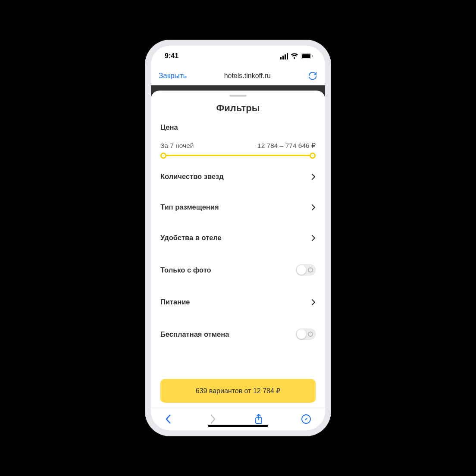 The width and height of the screenshot is (476, 476). I want to click on safari-compass-icon, so click(306, 419).